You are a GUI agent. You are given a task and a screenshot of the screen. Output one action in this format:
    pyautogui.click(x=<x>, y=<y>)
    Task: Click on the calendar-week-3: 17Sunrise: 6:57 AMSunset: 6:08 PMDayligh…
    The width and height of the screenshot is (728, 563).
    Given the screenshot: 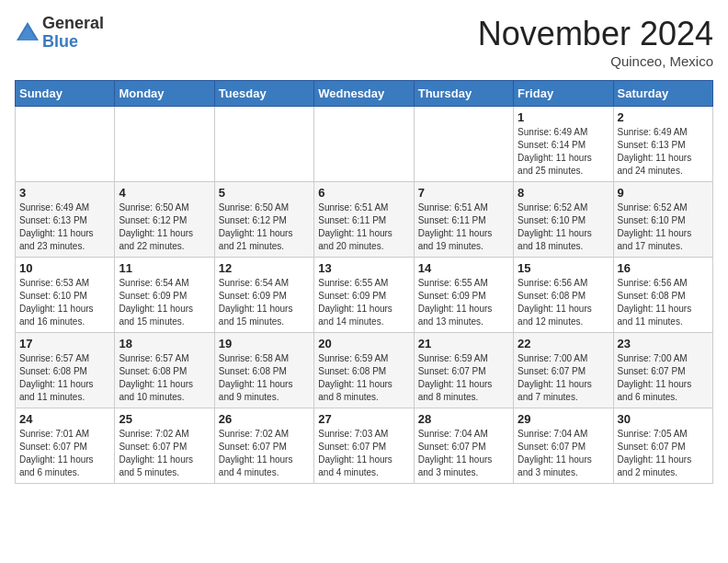 What is the action you would take?
    pyautogui.click(x=364, y=371)
    